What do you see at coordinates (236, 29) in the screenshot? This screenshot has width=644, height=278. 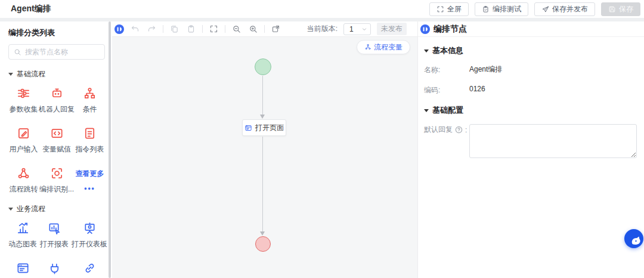 I see `zoom-out-button` at bounding box center [236, 29].